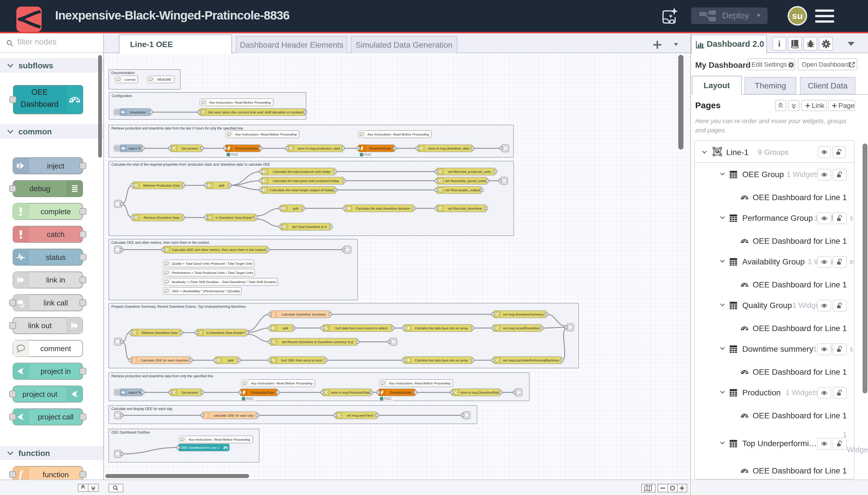 The width and height of the screenshot is (868, 495). Describe the element at coordinates (737, 152) in the screenshot. I see `svg-text: Line-1` at that location.